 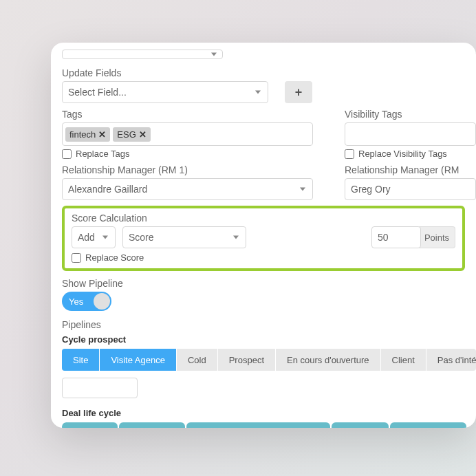 I want to click on rm1-label: Relationship Manager (RM 1), so click(x=187, y=170).